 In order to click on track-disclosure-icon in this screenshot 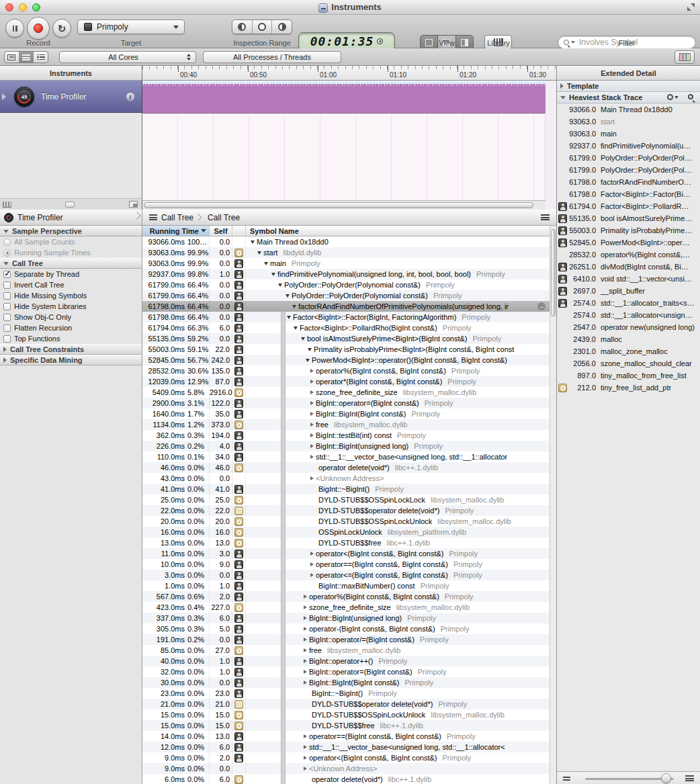, I will do `click(4, 97)`.